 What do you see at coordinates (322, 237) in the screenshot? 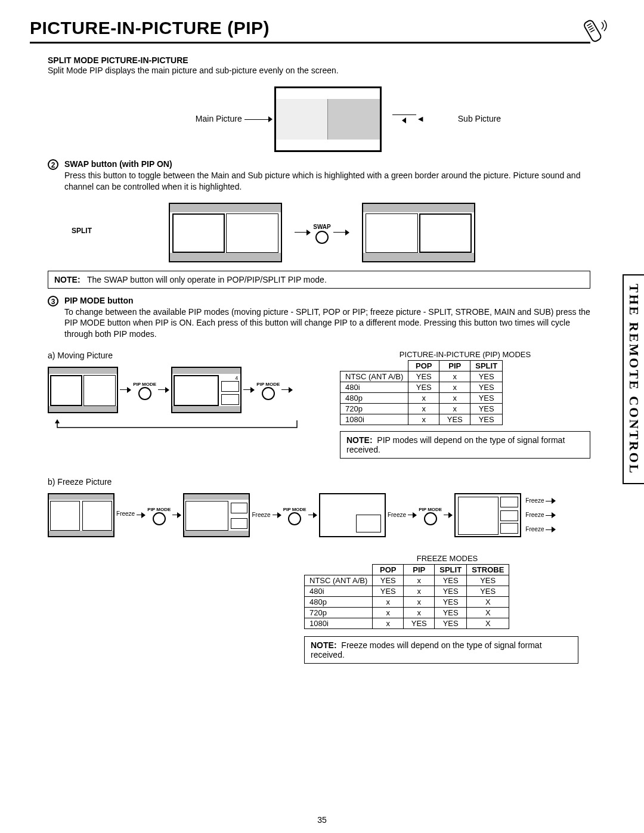
I see `swap-button-icon` at bounding box center [322, 237].